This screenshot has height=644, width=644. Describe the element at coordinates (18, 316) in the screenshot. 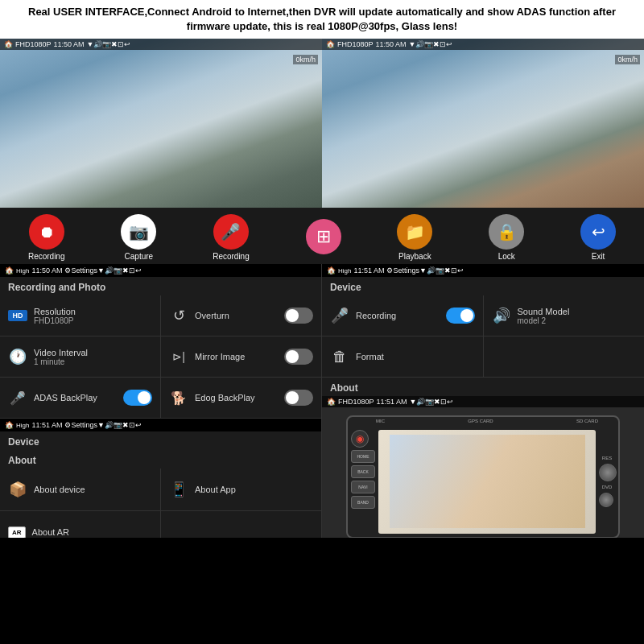

I see `hd-icon: HD` at that location.